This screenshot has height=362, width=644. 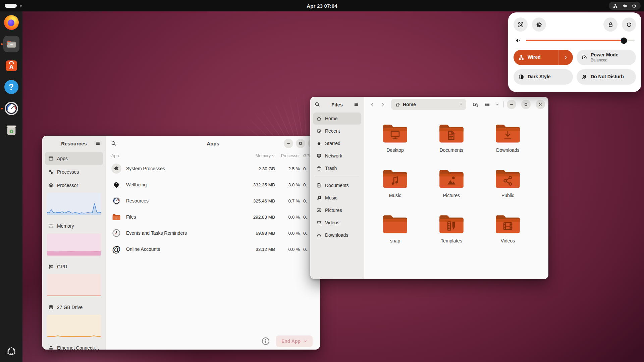 I want to click on dock-item-app-center: A, so click(x=11, y=65).